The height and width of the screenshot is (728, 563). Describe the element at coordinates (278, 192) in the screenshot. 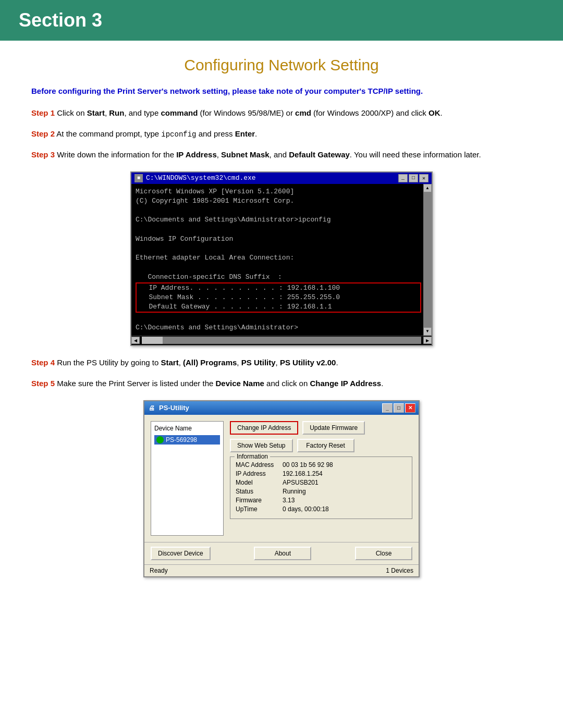

I see `cmd-line-0: Microsoft Windows XP [Version 5.1.2600]` at that location.